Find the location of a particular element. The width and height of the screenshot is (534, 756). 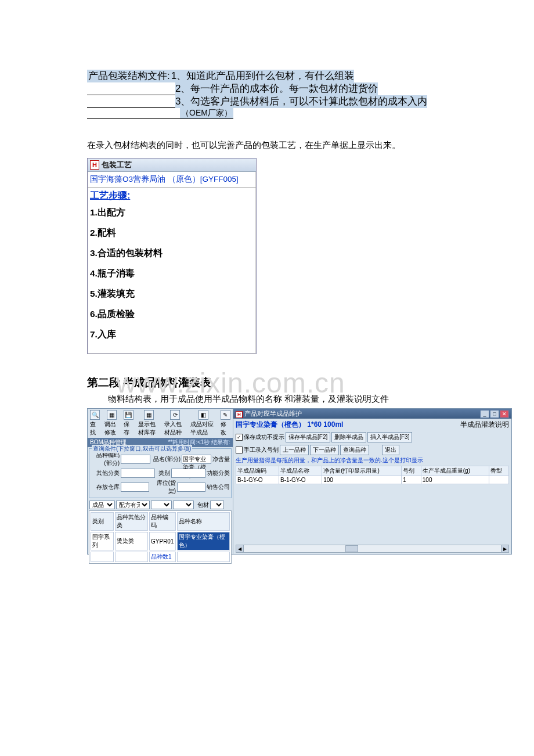

header-line1-text: 知道此产品用到什么包材，有什么组装 is located at coordinates (270, 75).